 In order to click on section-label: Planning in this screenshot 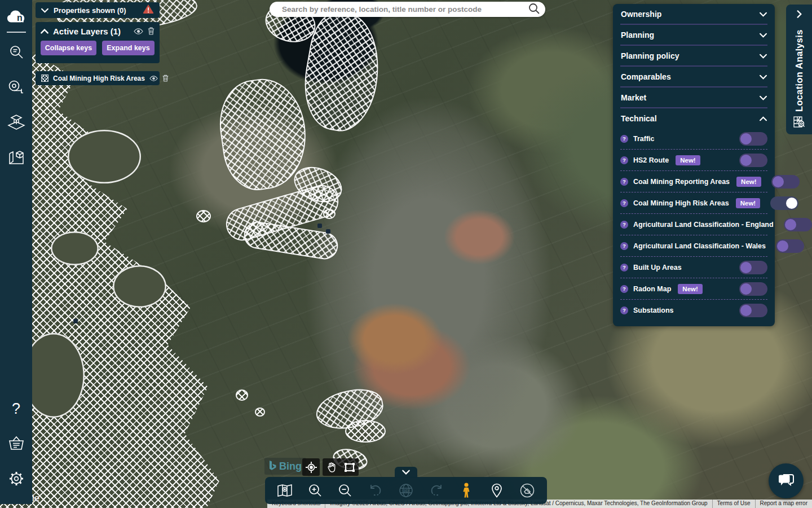, I will do `click(637, 35)`.